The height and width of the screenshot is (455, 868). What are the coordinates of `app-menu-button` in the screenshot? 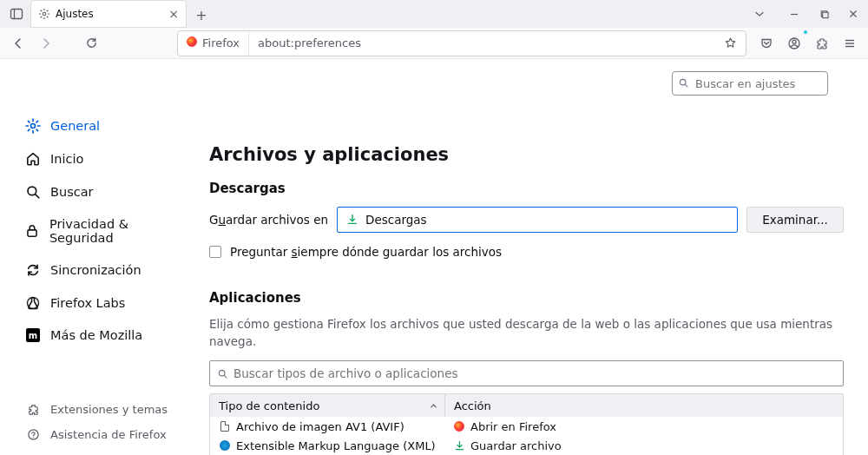 It's located at (850, 43).